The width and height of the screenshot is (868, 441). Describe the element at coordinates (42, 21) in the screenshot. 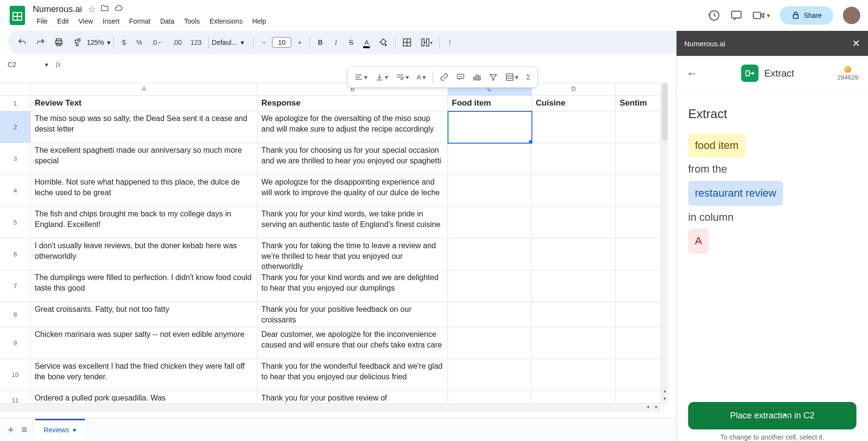

I see `menu-file: File` at that location.